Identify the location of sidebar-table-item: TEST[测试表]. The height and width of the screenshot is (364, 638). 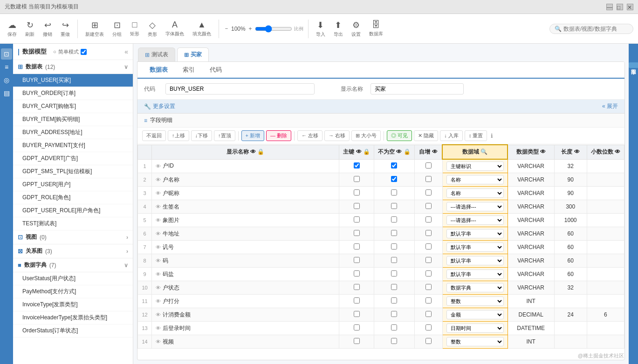
(73, 224).